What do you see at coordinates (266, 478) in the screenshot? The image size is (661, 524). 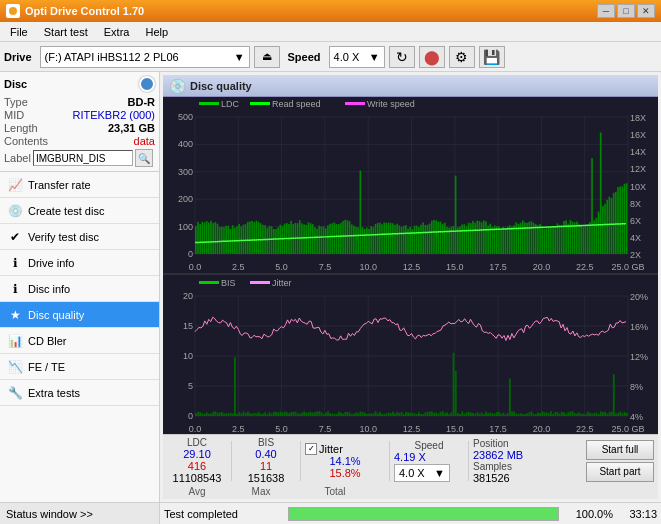 I see `bis-total: 151638` at bounding box center [266, 478].